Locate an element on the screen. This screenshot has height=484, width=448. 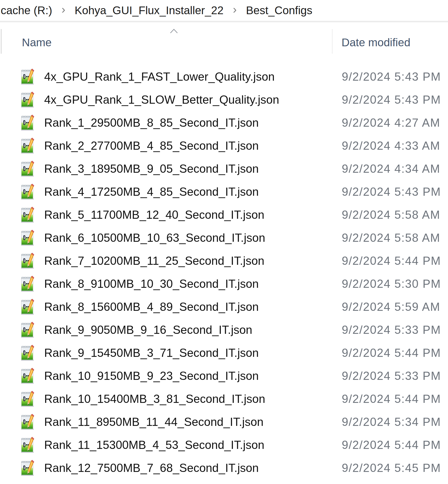
file-date-modified: 9/2/2024 5:30 PM is located at coordinates (391, 284).